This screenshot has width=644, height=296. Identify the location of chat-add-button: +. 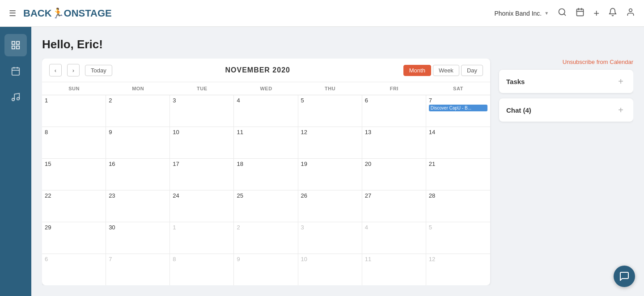
(621, 110).